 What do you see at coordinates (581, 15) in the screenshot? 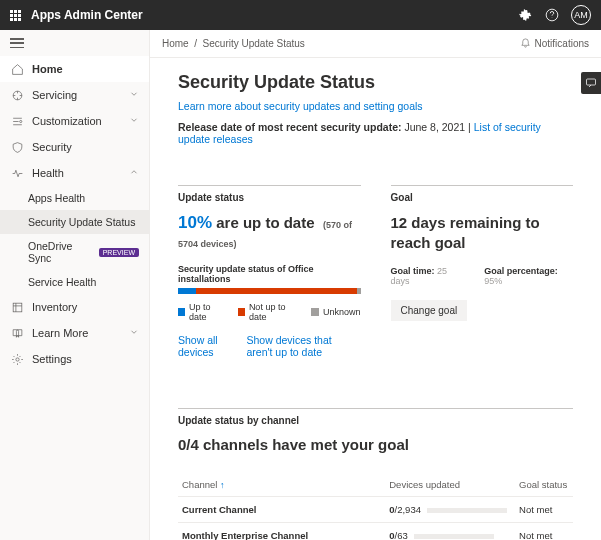
I see `avatar: AM` at bounding box center [581, 15].